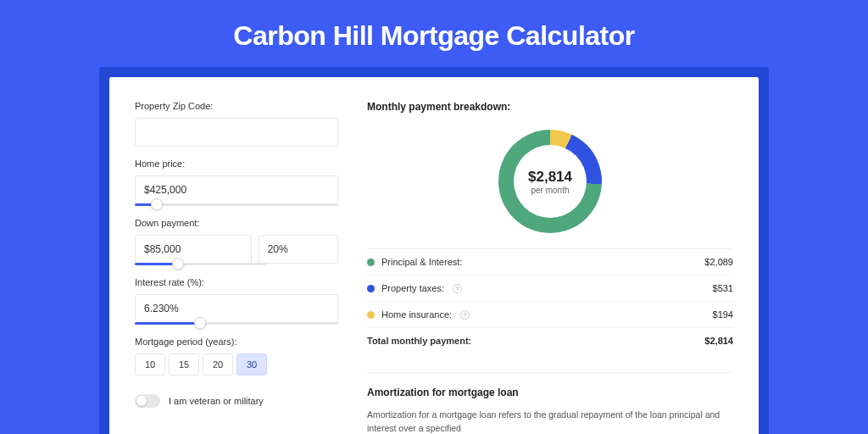 The height and width of the screenshot is (434, 868). What do you see at coordinates (723, 288) in the screenshot?
I see `legend-value: $531` at bounding box center [723, 288].